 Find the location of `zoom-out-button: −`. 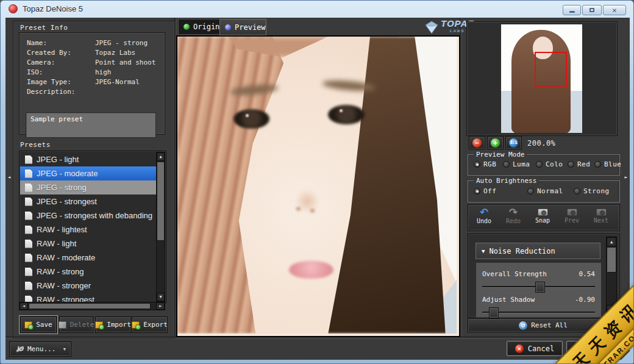

zoom-out-button: − is located at coordinates (477, 143).